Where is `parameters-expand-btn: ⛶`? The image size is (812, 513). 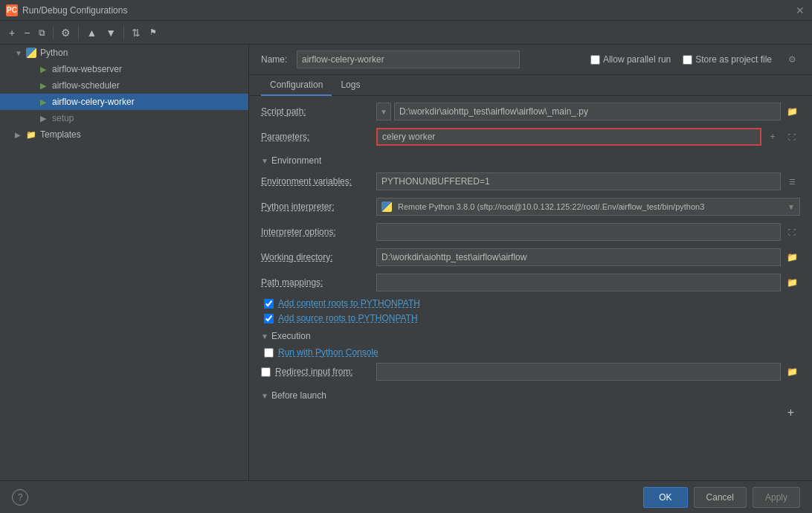 parameters-expand-btn: ⛶ is located at coordinates (792, 137).